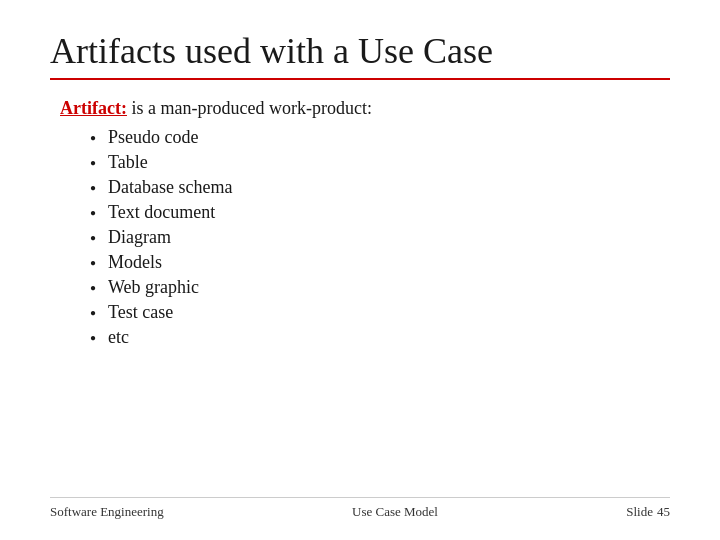  What do you see at coordinates (380, 212) in the screenshot?
I see `list-item: ●Text document` at bounding box center [380, 212].